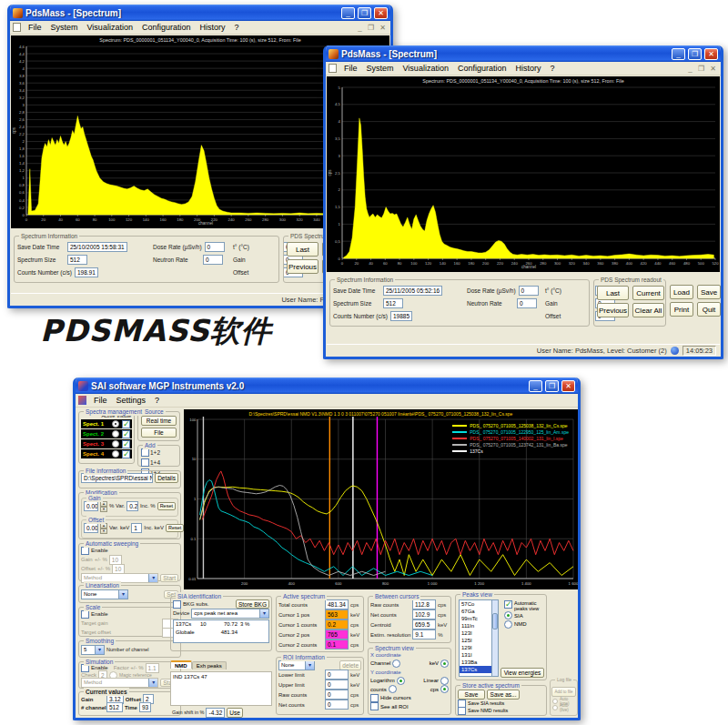 The width and height of the screenshot is (728, 725). Describe the element at coordinates (393, 690) in the screenshot. I see `counts-radio` at that location.